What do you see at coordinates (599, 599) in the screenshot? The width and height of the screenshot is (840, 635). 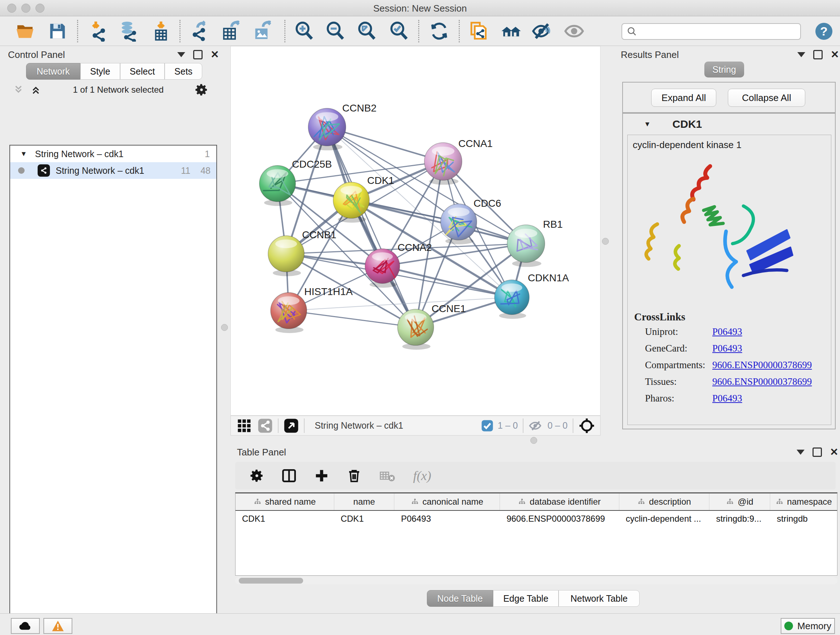 I see `tab-network-table: Network Table` at bounding box center [599, 599].